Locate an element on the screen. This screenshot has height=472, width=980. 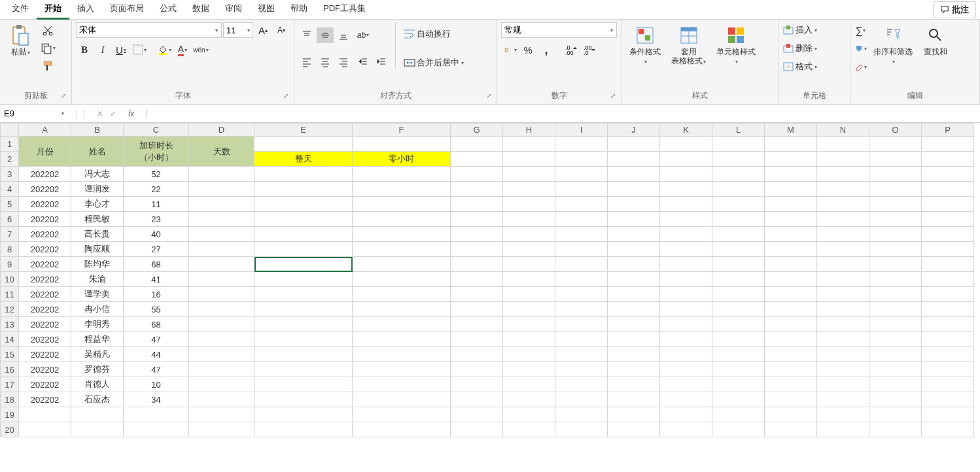
chevron-down-icon: ▾ is located at coordinates (611, 30).